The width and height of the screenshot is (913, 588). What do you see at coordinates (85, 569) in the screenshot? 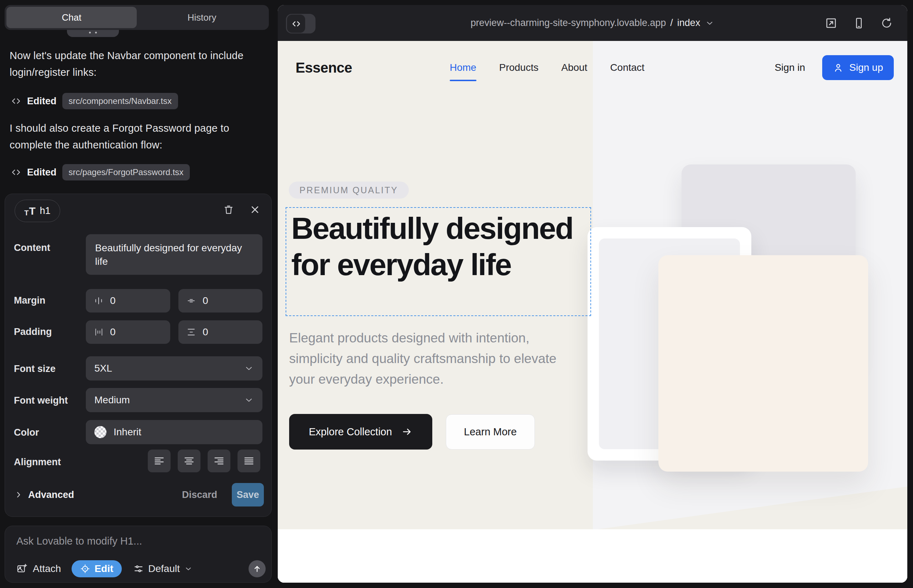
I see `target-icon` at bounding box center [85, 569].